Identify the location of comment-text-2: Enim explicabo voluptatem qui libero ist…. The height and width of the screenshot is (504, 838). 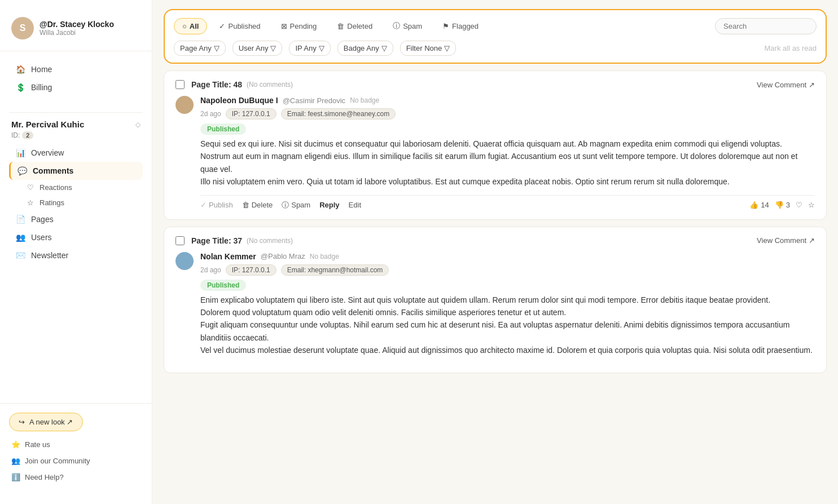
(508, 325).